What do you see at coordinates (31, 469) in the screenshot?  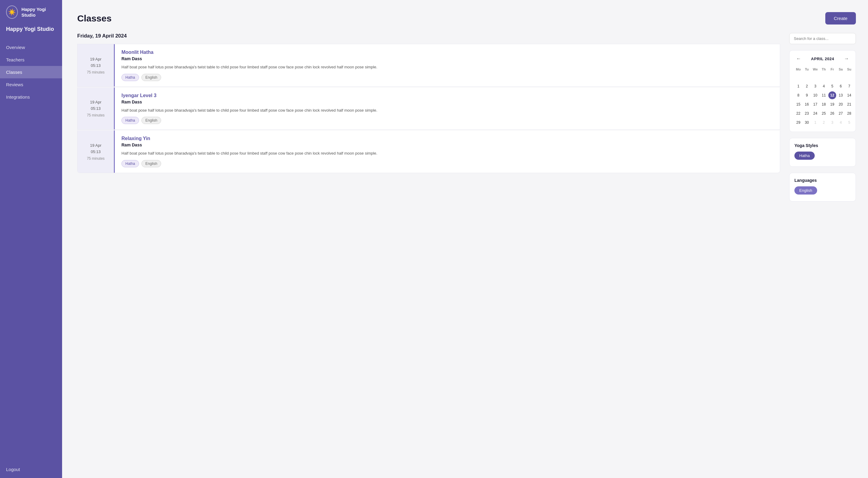 I see `logout-button: Logout` at bounding box center [31, 469].